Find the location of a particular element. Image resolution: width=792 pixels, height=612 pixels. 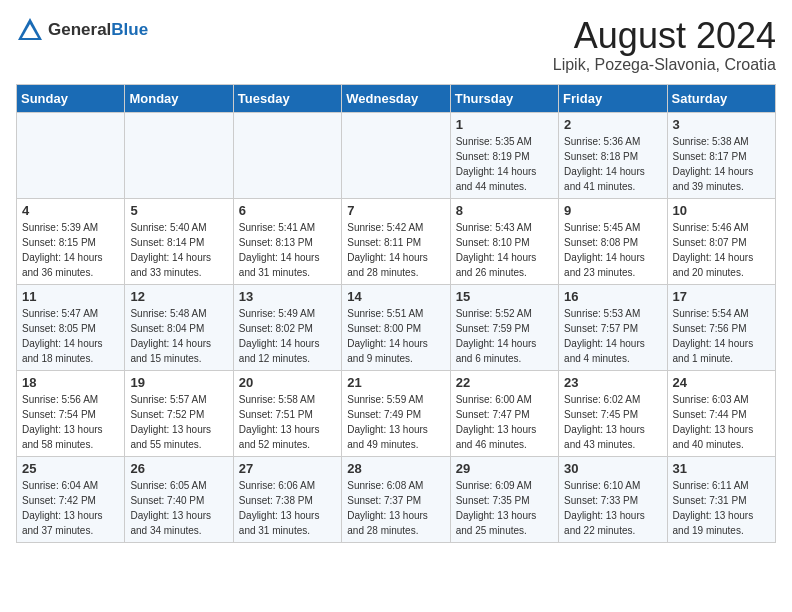

day-cell: 13Sunrise: 5:49 AM Sunset: 8:02 PM Dayli… is located at coordinates (287, 327).